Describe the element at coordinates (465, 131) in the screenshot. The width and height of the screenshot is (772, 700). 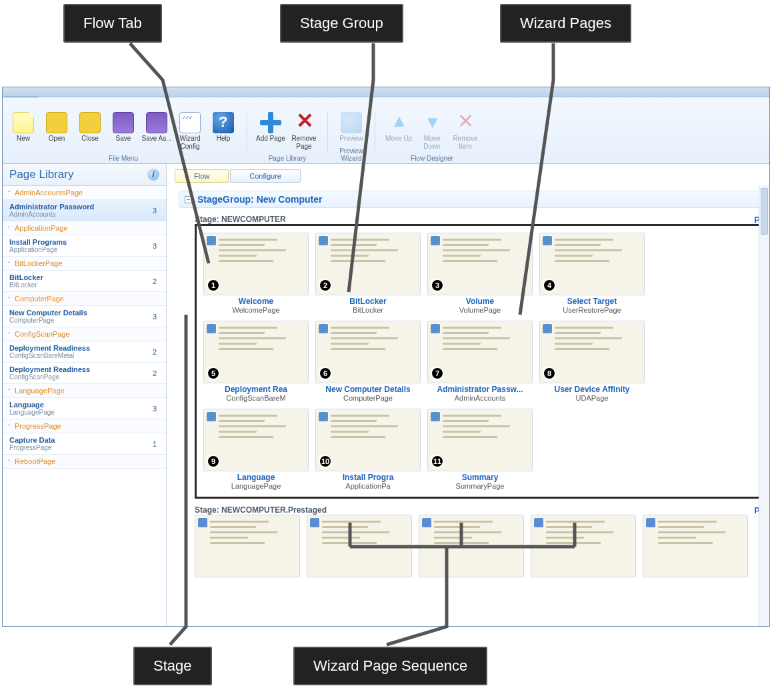
I see `remove-item-button: Remove Item` at that location.